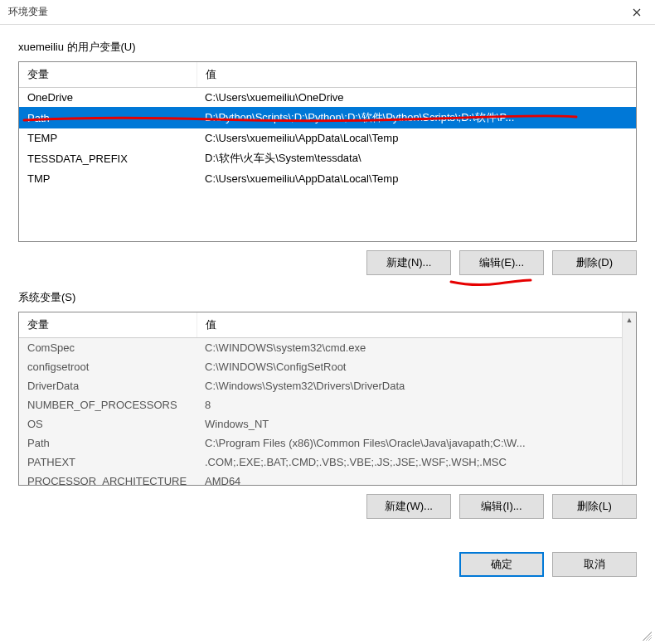  What do you see at coordinates (410, 386) in the screenshot?
I see `var-value-cell: C:\Windows\System32\Drivers\DriverData` at bounding box center [410, 386].